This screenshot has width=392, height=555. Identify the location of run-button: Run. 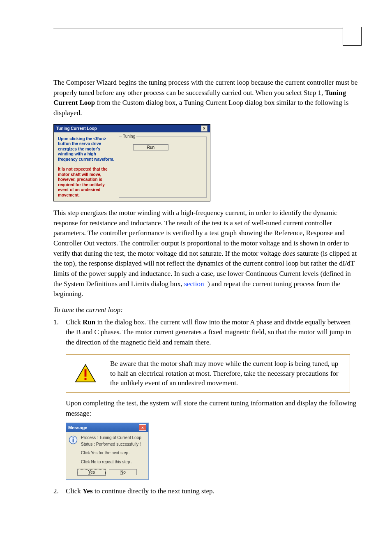
(151, 147).